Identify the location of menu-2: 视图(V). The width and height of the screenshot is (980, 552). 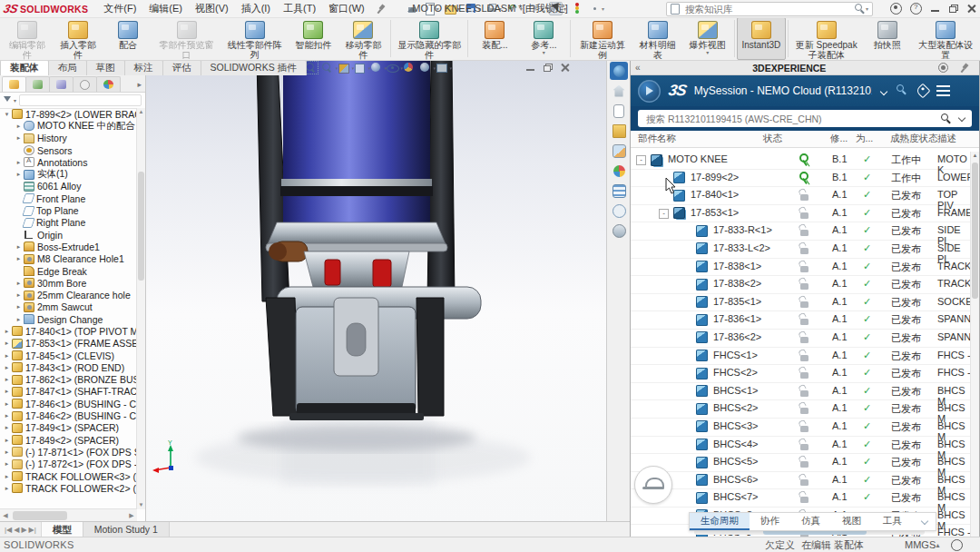
(212, 9).